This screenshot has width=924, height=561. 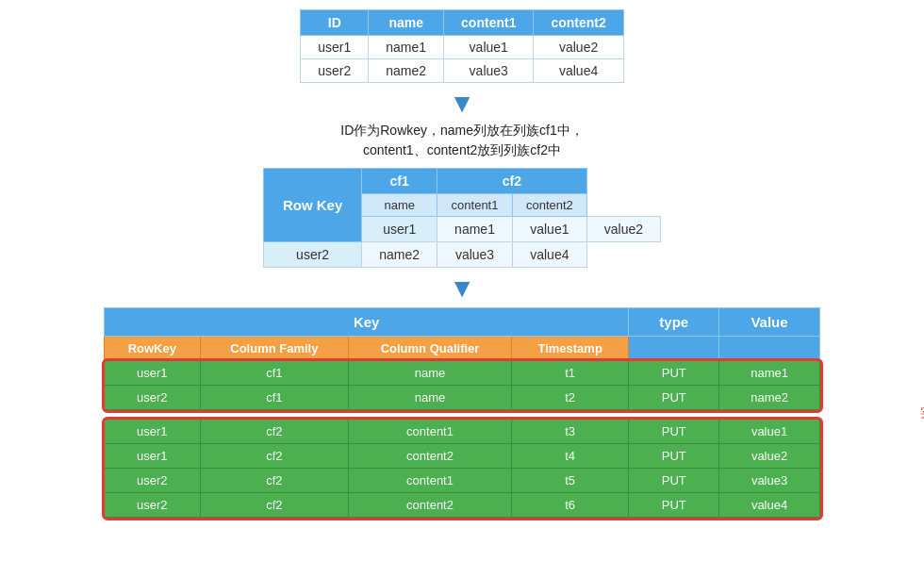 I want to click on middle-table: Row Keycf1cf2namecontent1content2user1na…, so click(x=462, y=218).